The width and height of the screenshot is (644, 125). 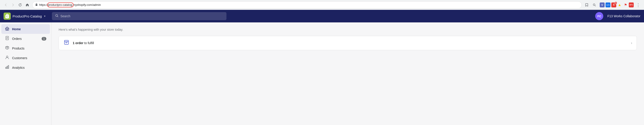 What do you see at coordinates (348, 30) in the screenshot?
I see `page-subtitle: Here's what's happening with your store …` at bounding box center [348, 30].